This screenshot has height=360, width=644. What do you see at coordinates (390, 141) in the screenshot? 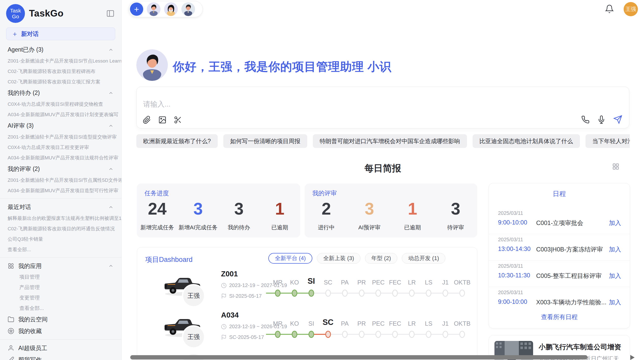
I see `suggestion-chip: 特朗普可能对进口汽车增税会对中国车企造成哪些影响` at bounding box center [390, 141].